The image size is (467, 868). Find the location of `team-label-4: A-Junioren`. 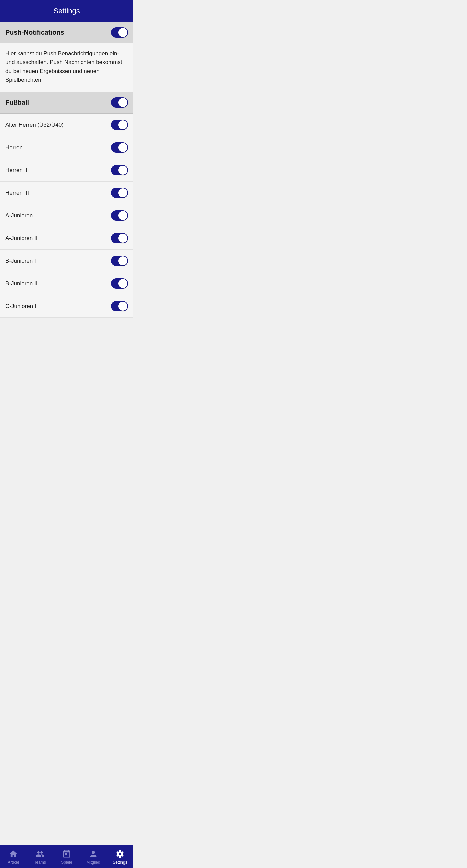

team-label-4: A-Junioren is located at coordinates (19, 216).